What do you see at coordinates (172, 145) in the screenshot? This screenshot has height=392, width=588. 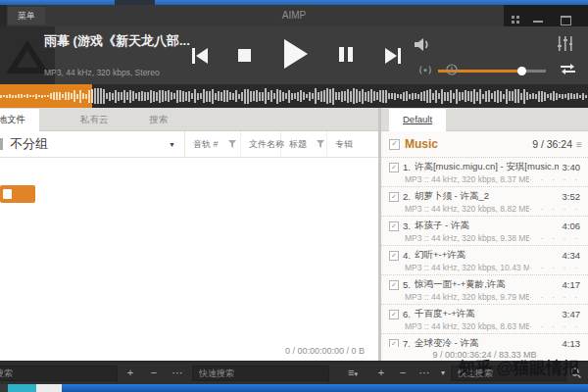 I see `chevron-down-icon: ▼` at bounding box center [172, 145].